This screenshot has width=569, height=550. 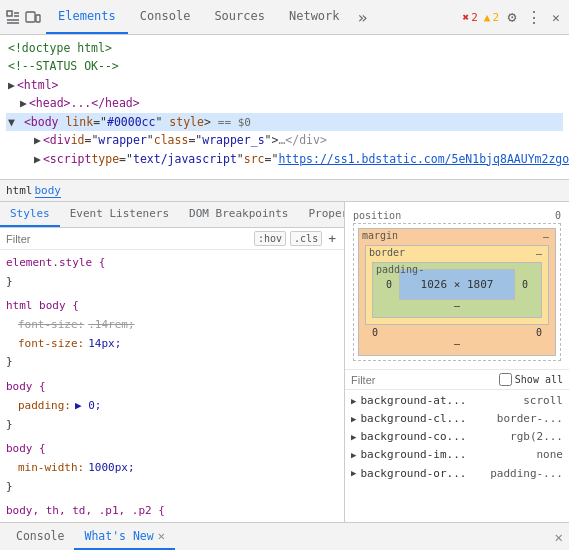 What do you see at coordinates (332, 238) in the screenshot?
I see `add-style-button: +` at bounding box center [332, 238].